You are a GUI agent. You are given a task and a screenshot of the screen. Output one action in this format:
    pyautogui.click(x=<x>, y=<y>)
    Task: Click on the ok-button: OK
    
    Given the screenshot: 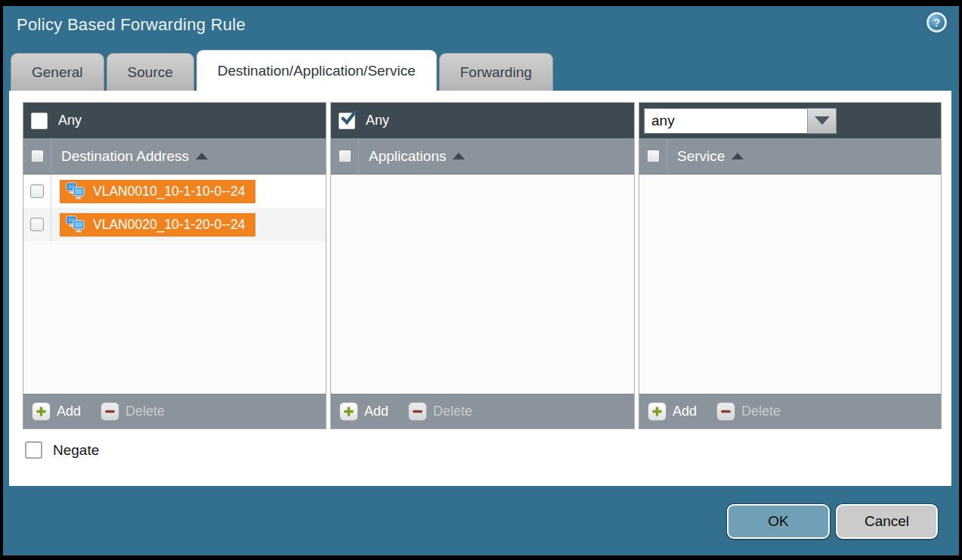 What is the action you would take?
    pyautogui.click(x=778, y=521)
    